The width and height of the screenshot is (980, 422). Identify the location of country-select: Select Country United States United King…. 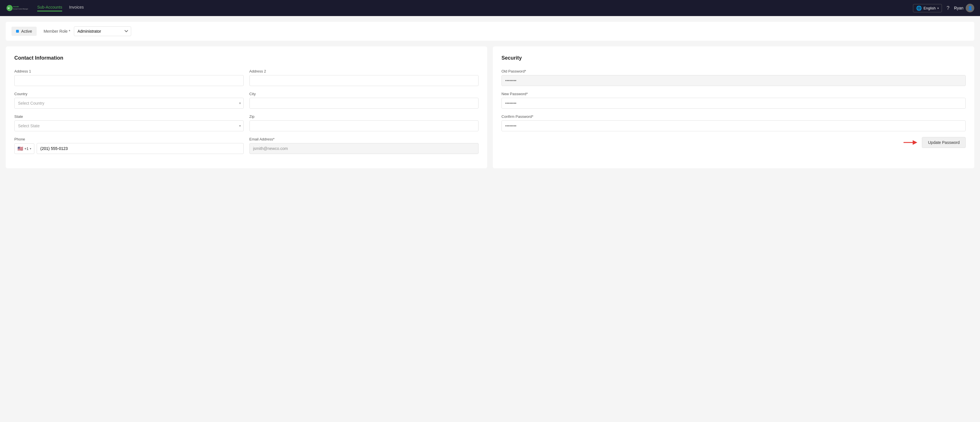
(129, 103).